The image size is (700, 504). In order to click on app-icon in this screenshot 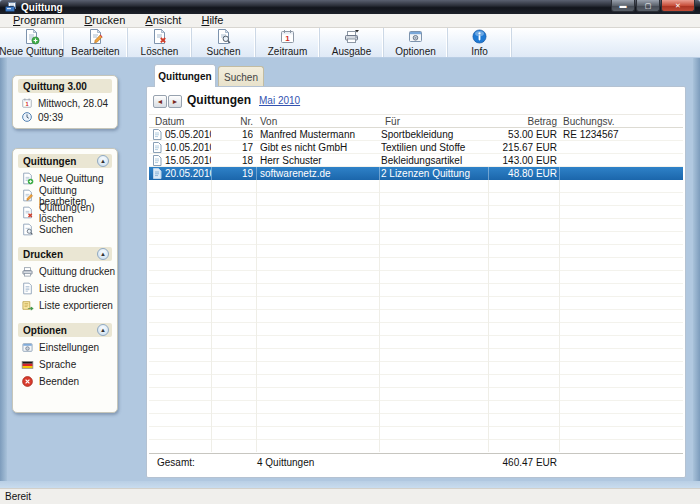, I will do `click(11, 8)`.